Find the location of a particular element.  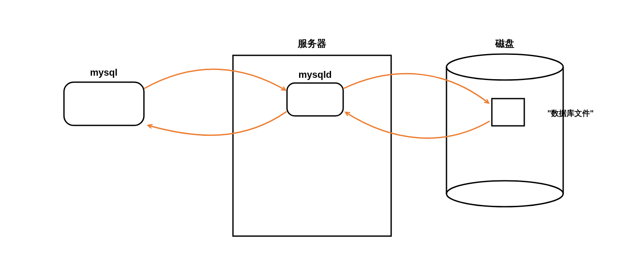

server-process-node: mysqld is located at coordinates (315, 93).